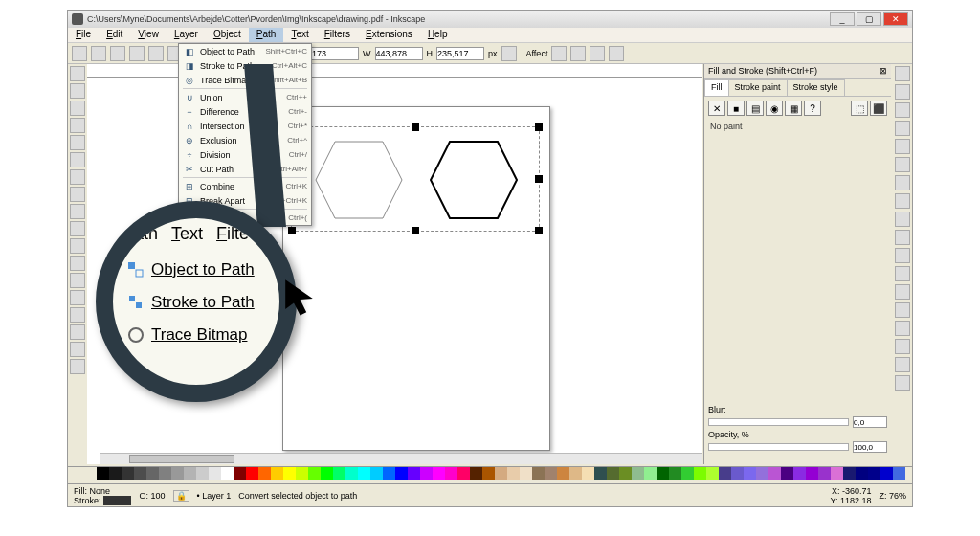  I want to click on zoom-value: 76%, so click(898, 496).